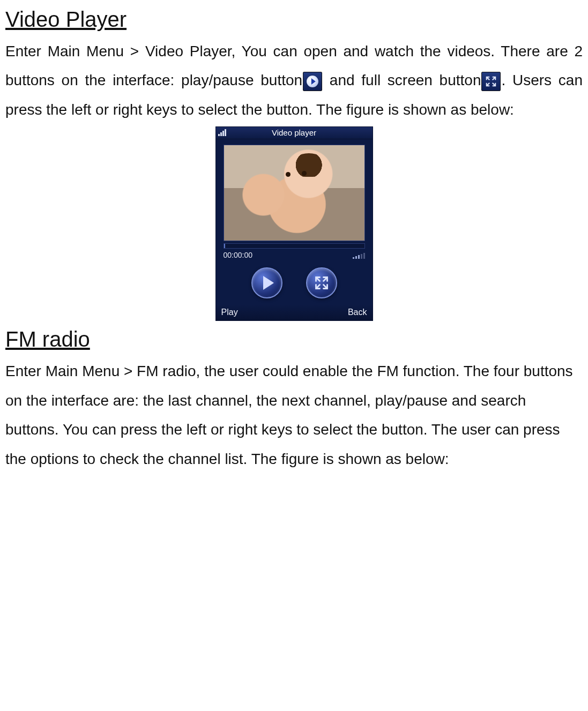 This screenshot has height=711, width=588. What do you see at coordinates (294, 224) in the screenshot?
I see `phone-screen: Video player 00:00:00 Play Back` at bounding box center [294, 224].